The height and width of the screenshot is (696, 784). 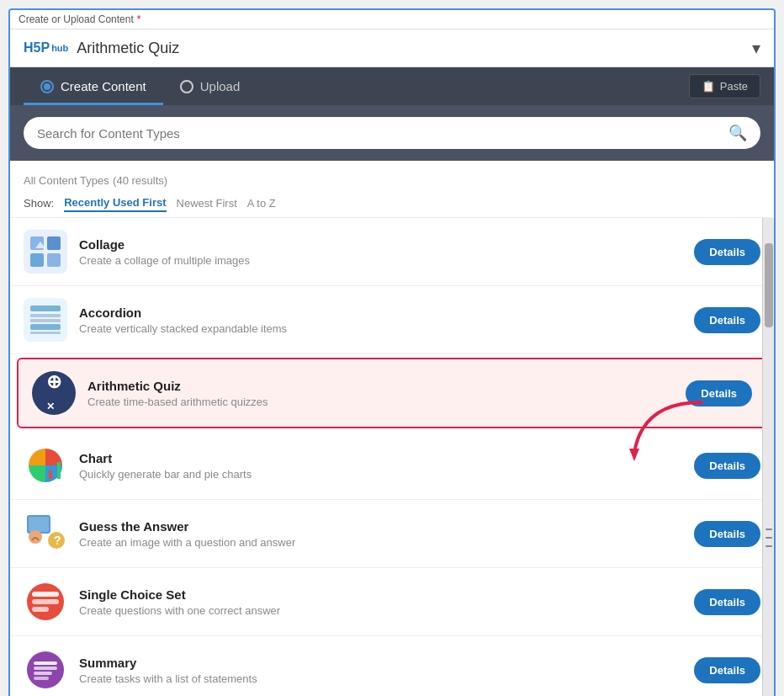 What do you see at coordinates (392, 49) in the screenshot?
I see `title-bar: H5P hub Arithmetic Quiz ▾` at bounding box center [392, 49].